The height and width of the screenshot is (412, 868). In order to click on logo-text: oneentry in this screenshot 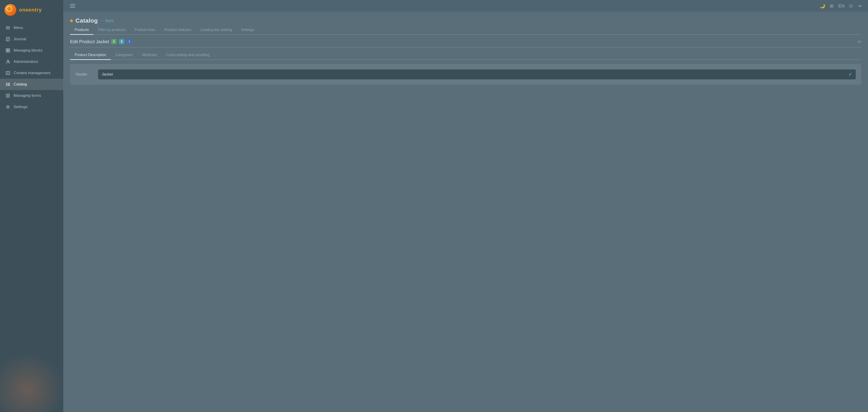, I will do `click(30, 10)`.